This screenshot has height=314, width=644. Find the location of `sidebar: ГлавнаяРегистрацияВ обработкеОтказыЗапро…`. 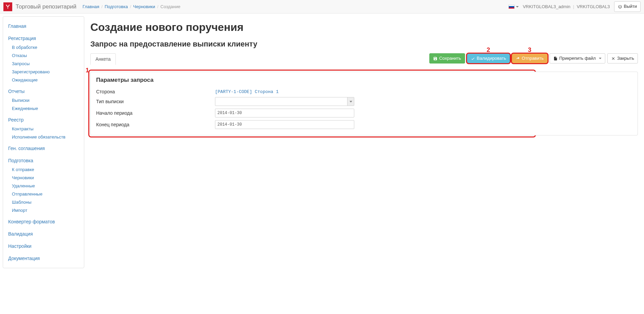

sidebar: ГлавнаяРегистрацияВ обработкеОтказыЗапро… is located at coordinates (43, 142).